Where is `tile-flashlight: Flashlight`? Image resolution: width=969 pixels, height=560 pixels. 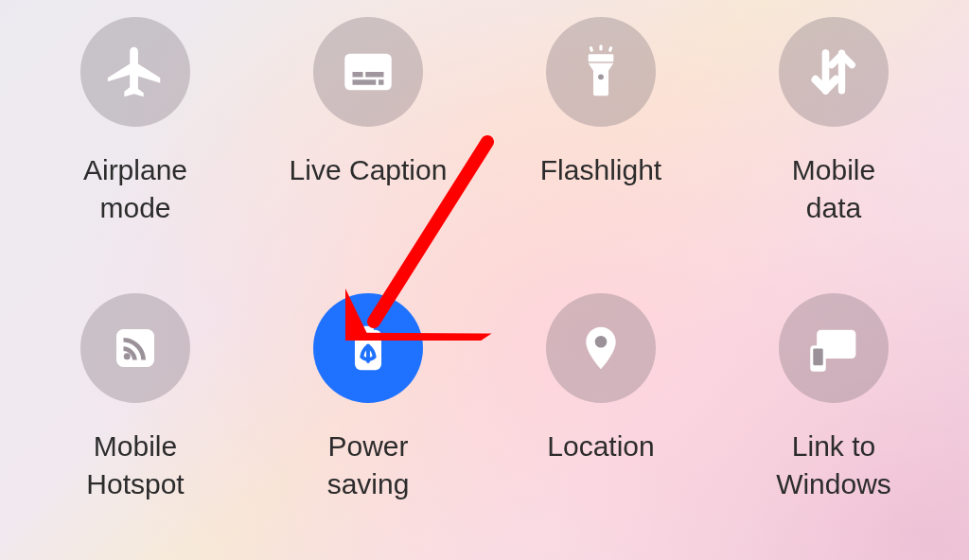 tile-flashlight: Flashlight is located at coordinates (601, 146).